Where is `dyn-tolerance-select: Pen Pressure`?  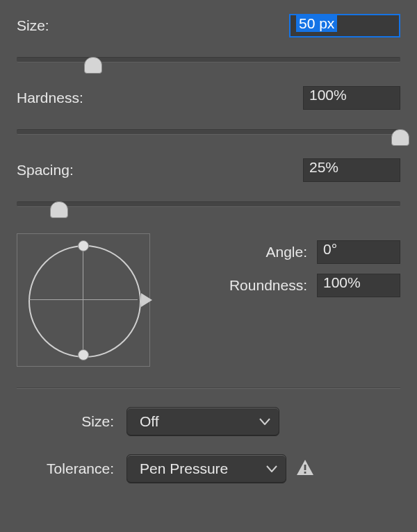 dyn-tolerance-select: Pen Pressure is located at coordinates (206, 469).